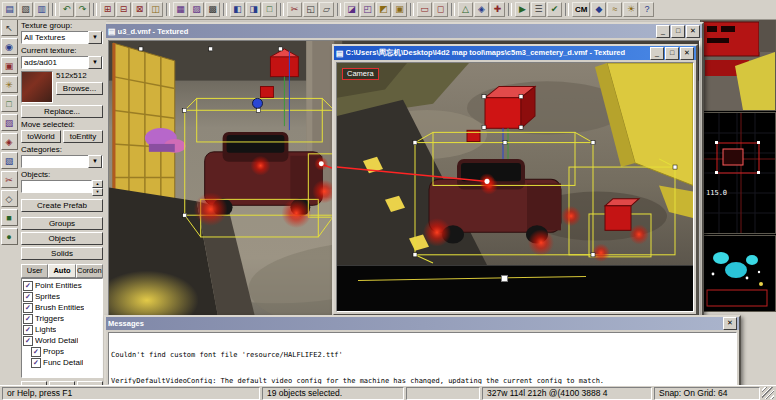 The height and width of the screenshot is (400, 776). What do you see at coordinates (41, 136) in the screenshot?
I see `to-world-button: toWorld` at bounding box center [41, 136].